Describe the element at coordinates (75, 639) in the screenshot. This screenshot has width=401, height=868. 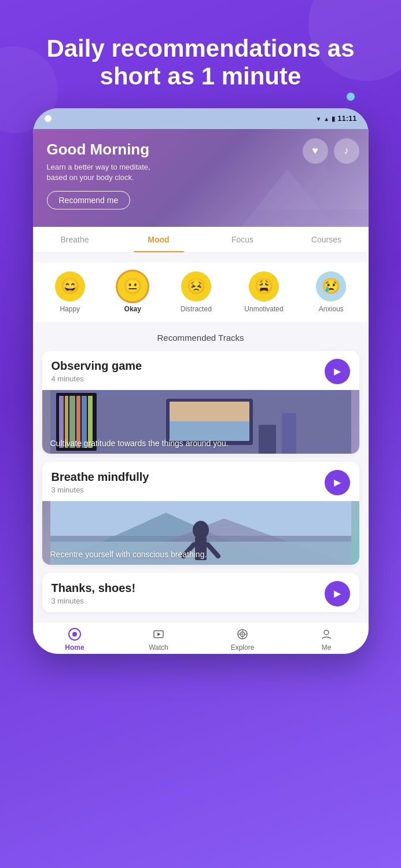
I see `nav-home: Home` at that location.